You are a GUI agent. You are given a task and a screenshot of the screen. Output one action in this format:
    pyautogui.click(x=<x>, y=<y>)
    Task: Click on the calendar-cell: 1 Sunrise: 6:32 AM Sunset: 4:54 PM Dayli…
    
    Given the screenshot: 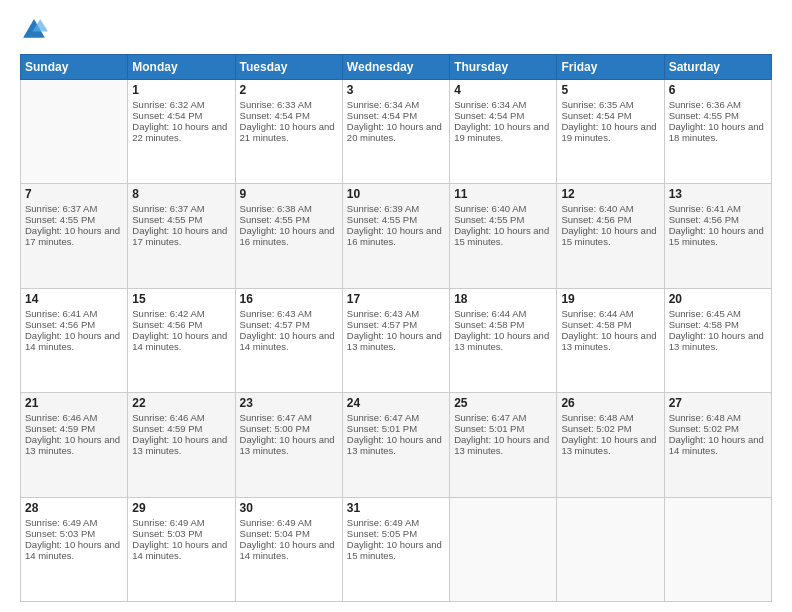 What is the action you would take?
    pyautogui.click(x=182, y=132)
    